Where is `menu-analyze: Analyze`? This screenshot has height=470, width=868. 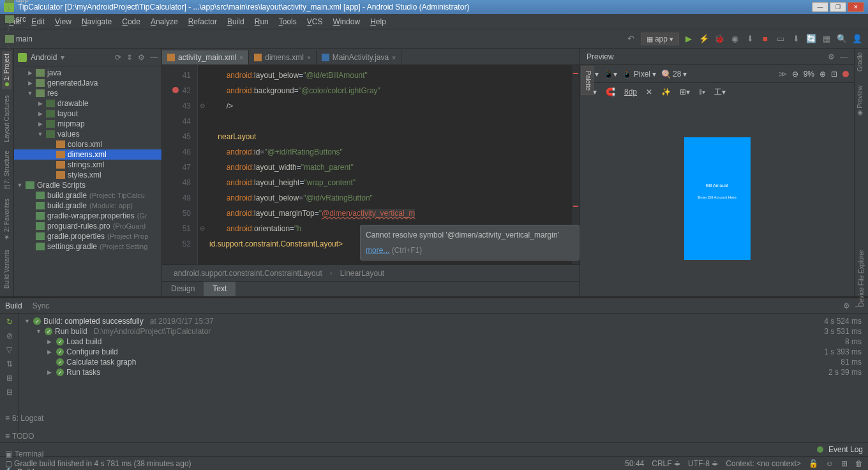
menu-analyze: Analyze is located at coordinates (165, 22).